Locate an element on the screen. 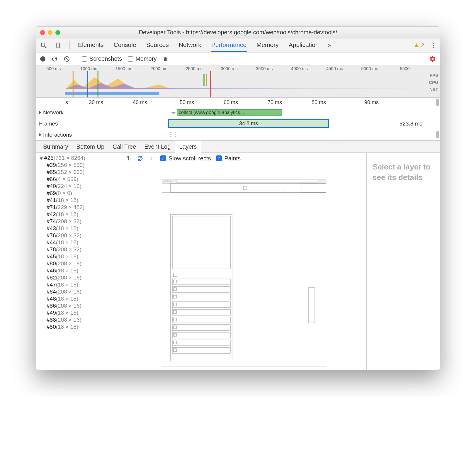 The image size is (476, 451). kebab-menu-icon is located at coordinates (433, 45).